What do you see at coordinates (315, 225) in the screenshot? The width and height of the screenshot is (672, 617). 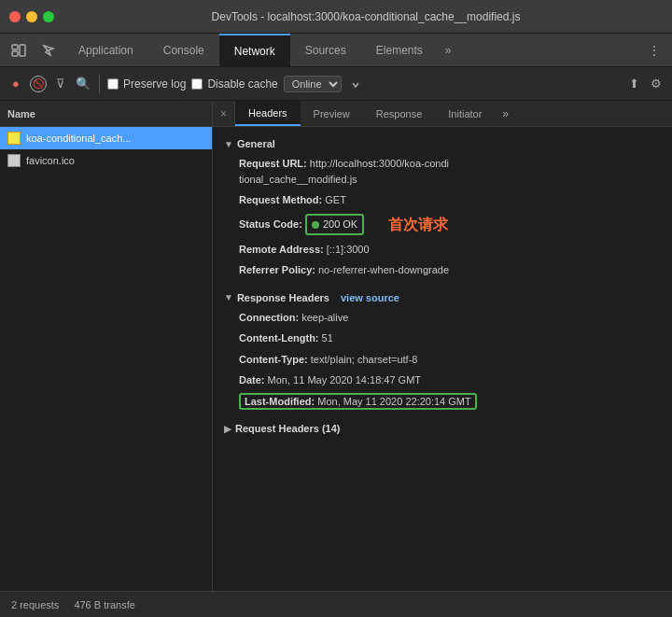 I see `status-dot-icon` at bounding box center [315, 225].